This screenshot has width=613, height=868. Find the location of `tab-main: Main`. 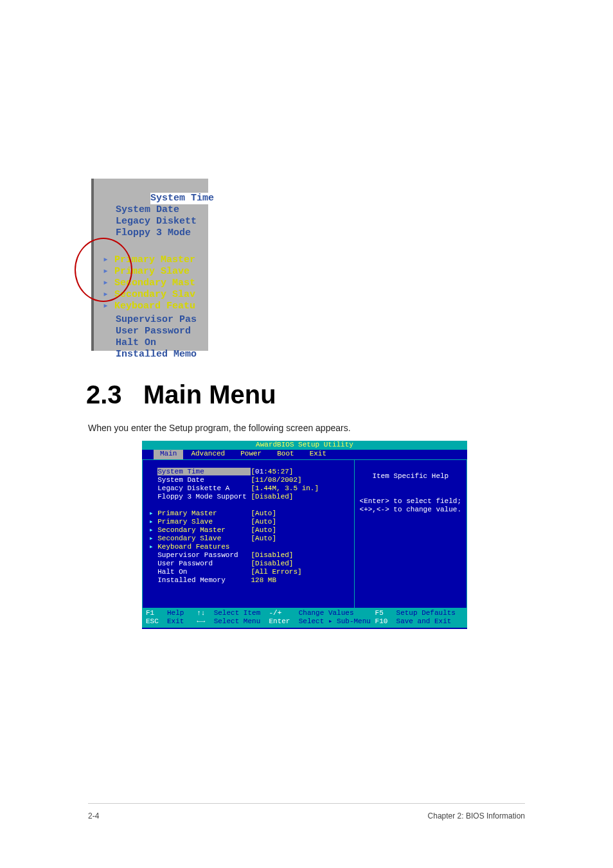

tab-main: Main is located at coordinates (168, 455).